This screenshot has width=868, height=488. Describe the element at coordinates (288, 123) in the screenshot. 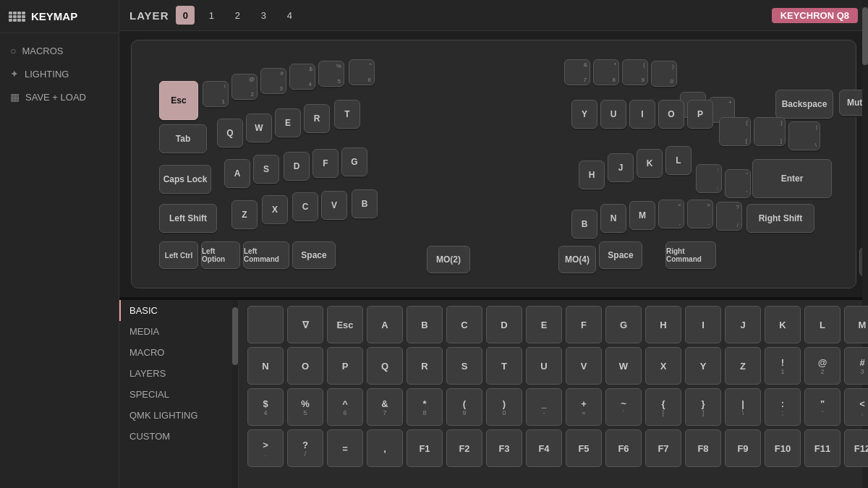

I see `key-e: E` at that location.